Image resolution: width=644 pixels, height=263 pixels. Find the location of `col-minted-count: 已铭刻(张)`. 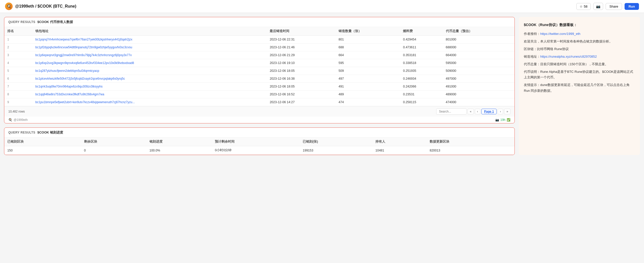

col-minted-count: 已铭刻(张) is located at coordinates (336, 142).